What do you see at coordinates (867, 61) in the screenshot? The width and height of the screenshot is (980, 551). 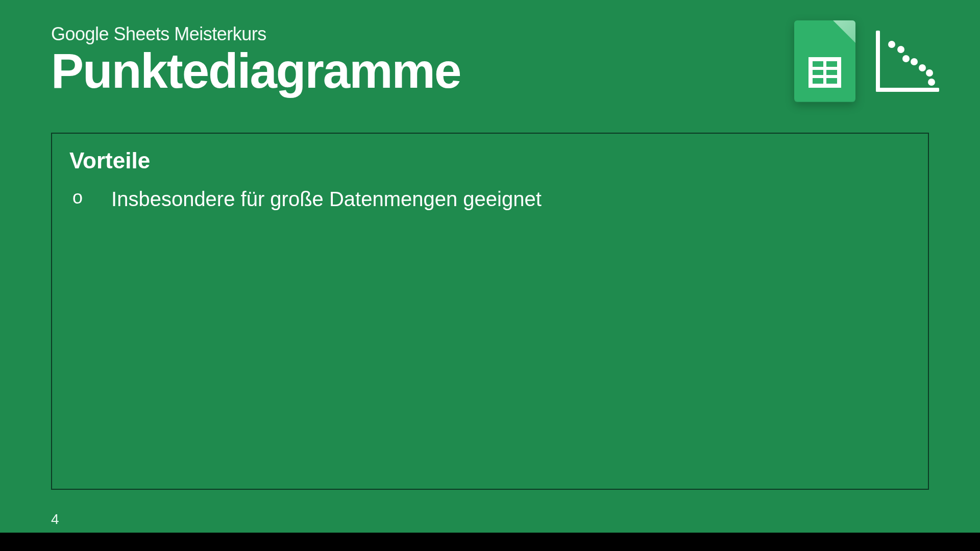 I see `header-icons` at bounding box center [867, 61].